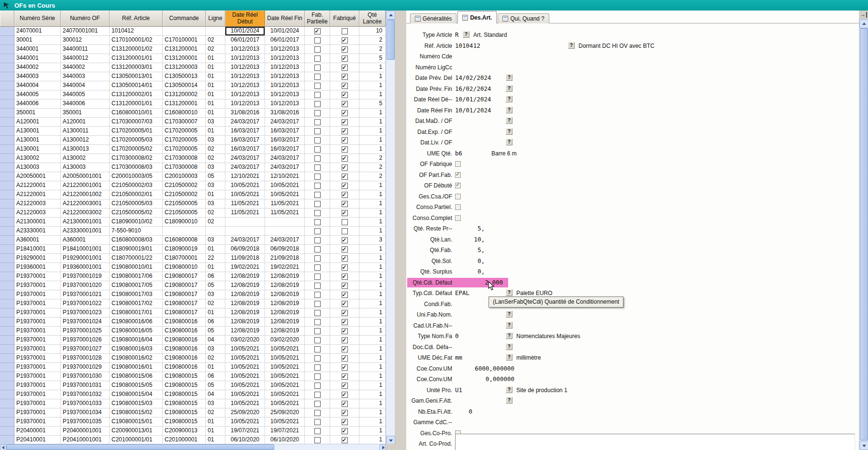 This screenshot has width=868, height=450. I want to click on table-cell: 19/02/2021, so click(245, 268).